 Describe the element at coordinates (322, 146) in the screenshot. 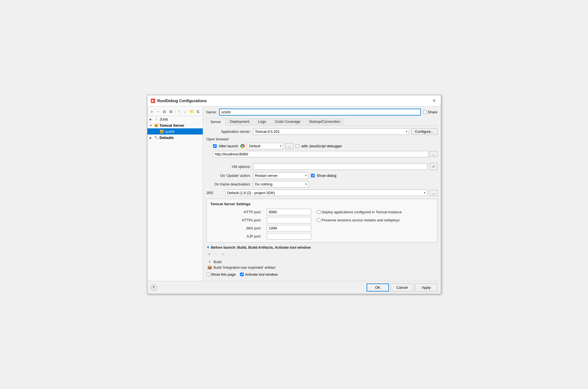

I see `browser-row: After launch Default ... with JavaScript…` at that location.